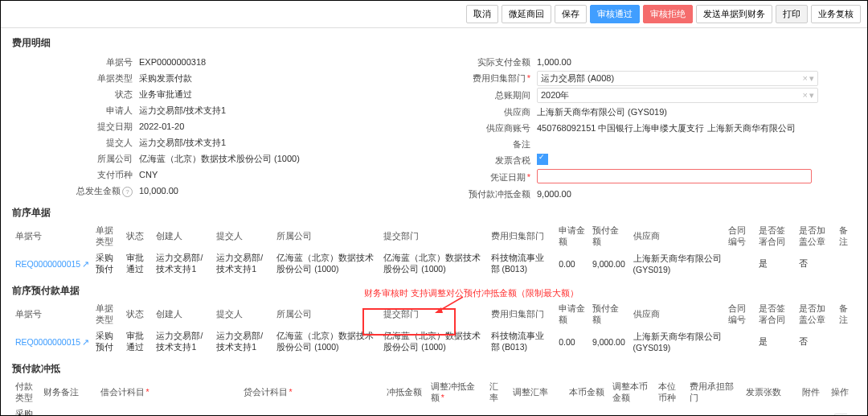  Describe the element at coordinates (494, 129) in the screenshot. I see `supacct-label: 供应商账号` at that location.